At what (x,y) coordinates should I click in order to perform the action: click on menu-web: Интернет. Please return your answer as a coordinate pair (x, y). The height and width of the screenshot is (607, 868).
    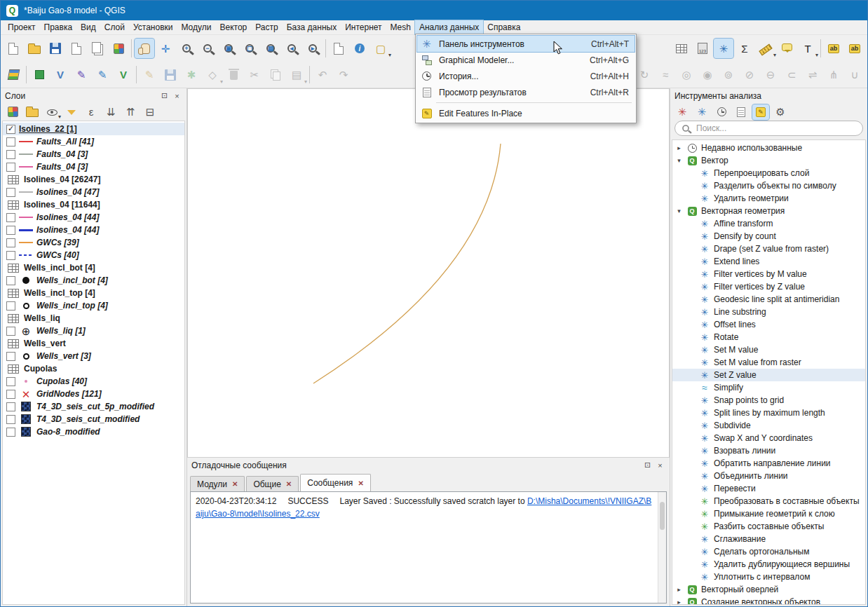
    Looking at the image, I should click on (363, 27).